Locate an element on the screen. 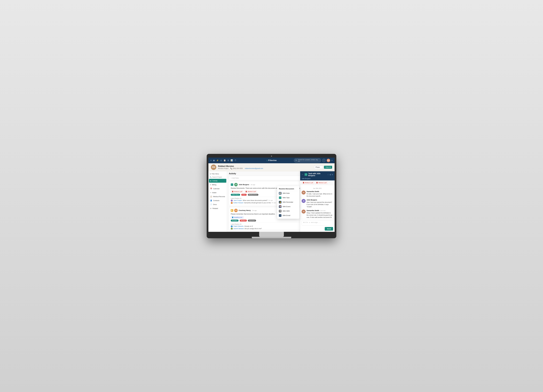 The height and width of the screenshot is (392, 543). avatar-dropdown-icon: ▼ is located at coordinates (332, 160).